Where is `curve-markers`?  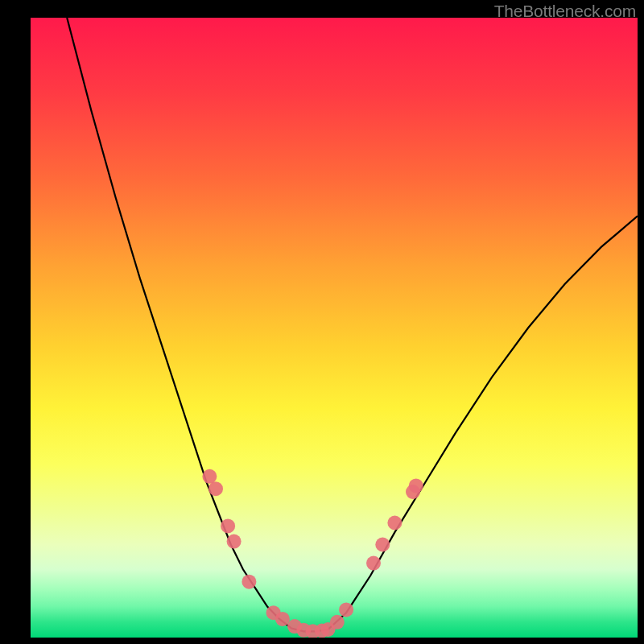 curve-markers is located at coordinates (312, 554).